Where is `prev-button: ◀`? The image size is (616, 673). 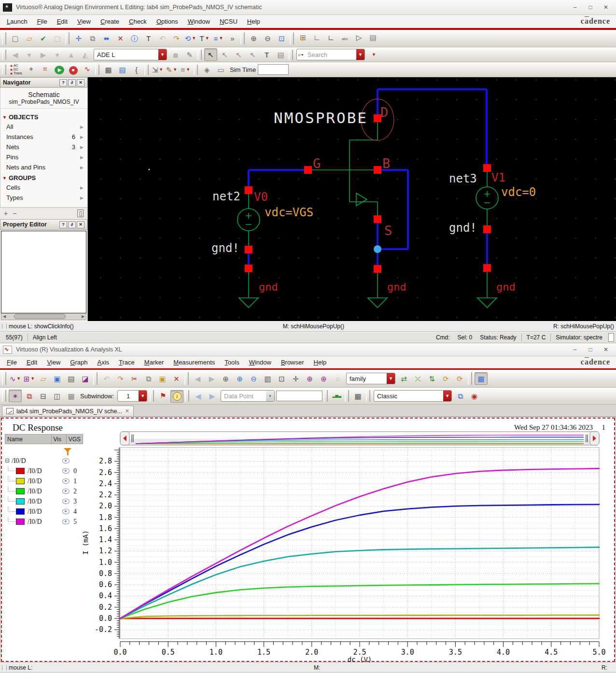 prev-button: ◀ is located at coordinates (198, 379).